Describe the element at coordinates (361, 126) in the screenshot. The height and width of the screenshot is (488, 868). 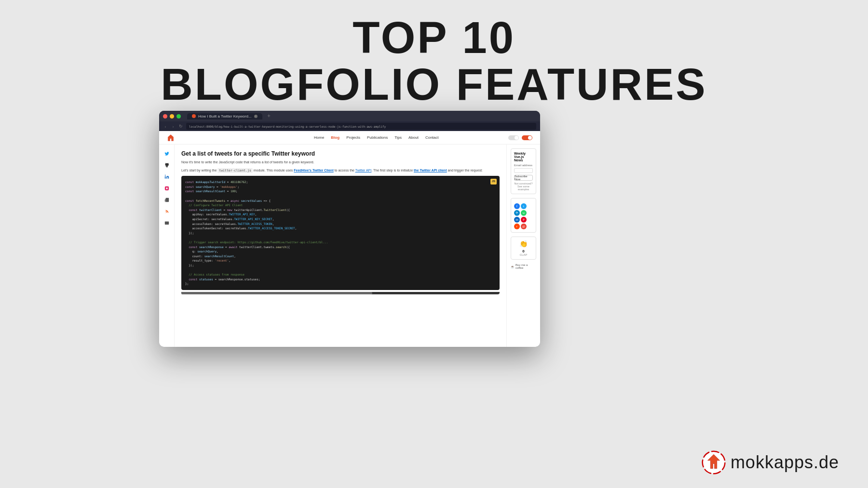
I see `url-bar: localhost:8000/blog/how-i-built-a-twitte…` at that location.